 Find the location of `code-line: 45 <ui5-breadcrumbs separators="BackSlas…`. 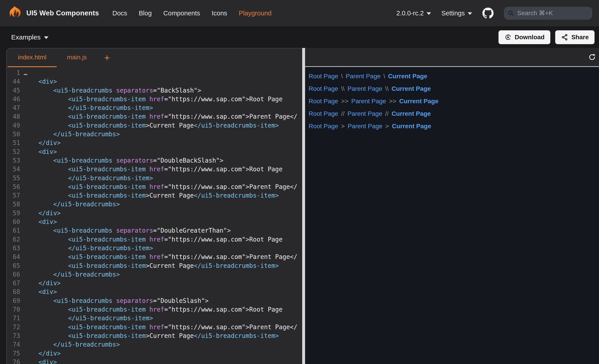

code-line: 45 <ui5-breadcrumbs separators="BackSlas… is located at coordinates (155, 90).